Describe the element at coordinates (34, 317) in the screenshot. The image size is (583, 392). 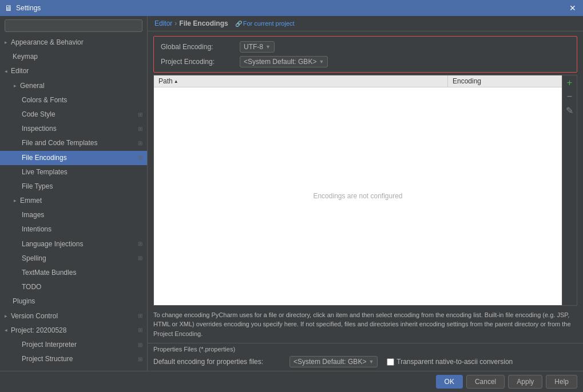
I see `sidebar-label-version-control: Version Control` at that location.